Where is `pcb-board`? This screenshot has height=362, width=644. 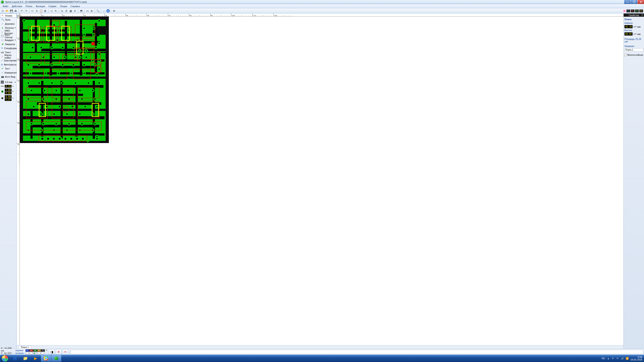 pcb-board is located at coordinates (64, 80).